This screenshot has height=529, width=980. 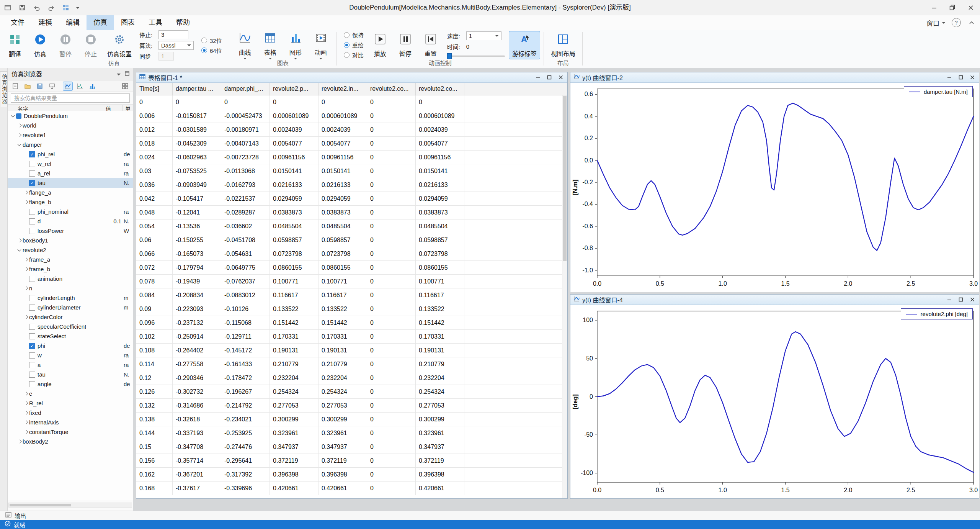 I want to click on sync-input: 1, so click(x=166, y=56).